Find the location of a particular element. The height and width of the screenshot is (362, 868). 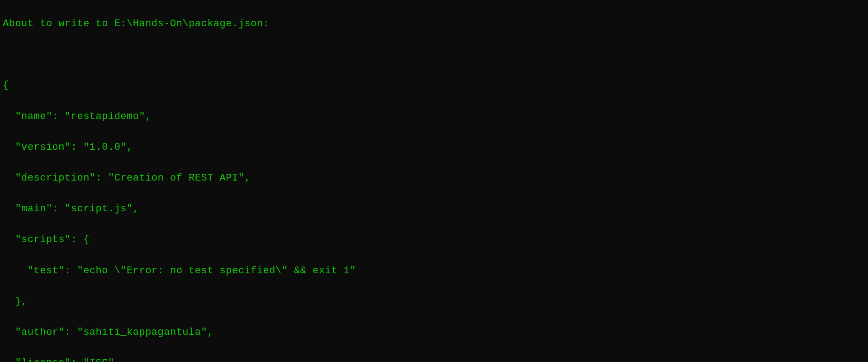

json-line: "name": "restapidemo", is located at coordinates (434, 117).